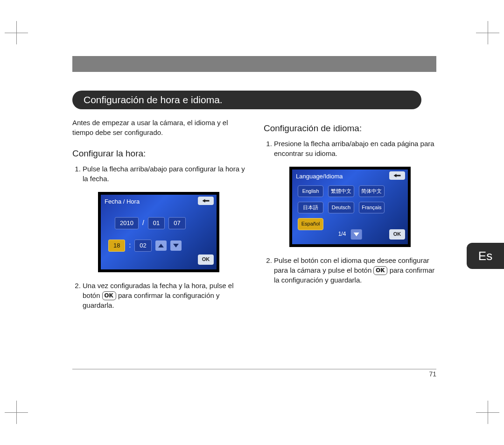  I want to click on lang-option: Français, so click(371, 207).